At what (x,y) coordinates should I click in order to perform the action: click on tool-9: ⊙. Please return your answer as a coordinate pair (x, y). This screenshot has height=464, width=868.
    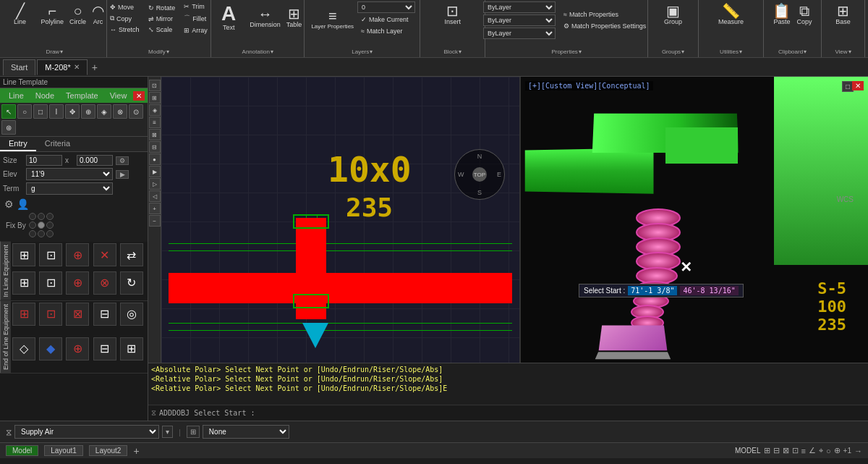
    Looking at the image, I should click on (136, 111).